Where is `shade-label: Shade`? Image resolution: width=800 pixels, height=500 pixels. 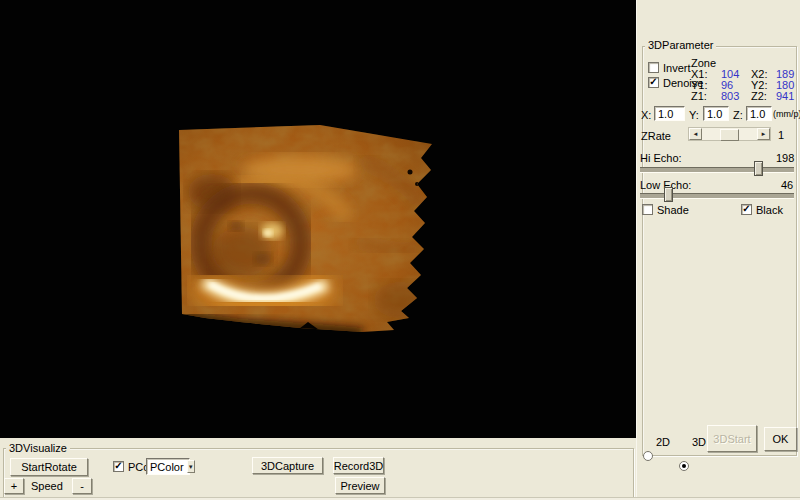 shade-label: Shade is located at coordinates (673, 210).